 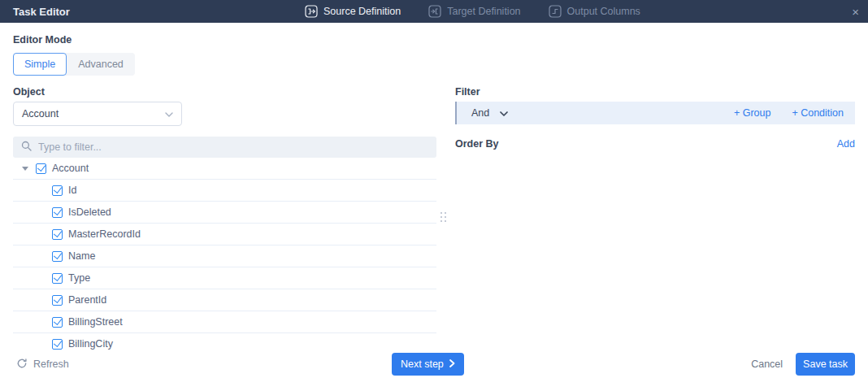 What do you see at coordinates (604, 11) in the screenshot?
I see `tab-label: Output Columns` at bounding box center [604, 11].